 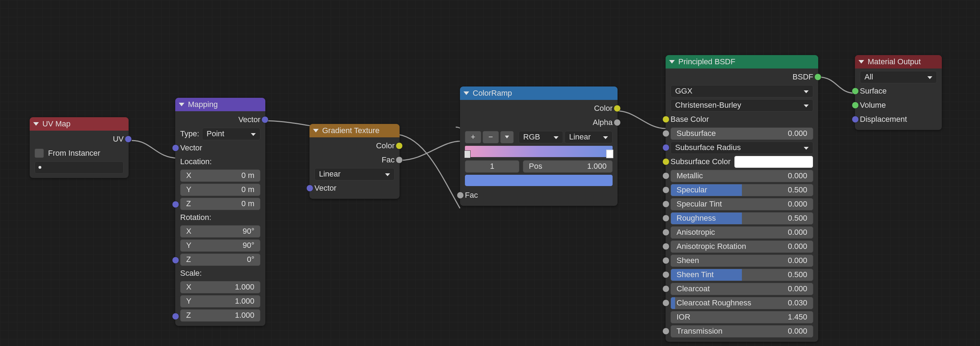 I want to click on gradient-out-color: Color, so click(x=355, y=146).